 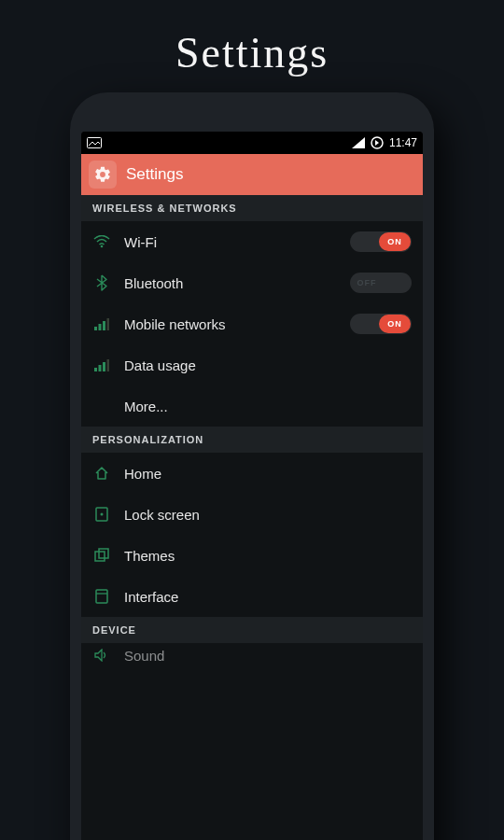 I want to click on row-label: Themes, so click(x=268, y=556).